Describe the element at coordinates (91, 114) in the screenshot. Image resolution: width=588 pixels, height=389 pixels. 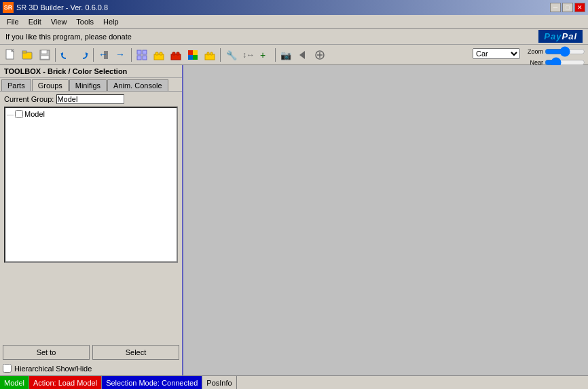
I see `tree-item-model: — Model` at that location.